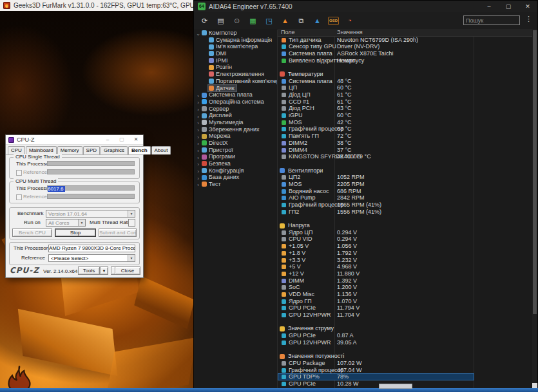 Image resolution: width=538 pixels, height=392 pixels. What do you see at coordinates (334, 21) in the screenshot?
I see `toolbar-icon: OSD` at bounding box center [334, 21].